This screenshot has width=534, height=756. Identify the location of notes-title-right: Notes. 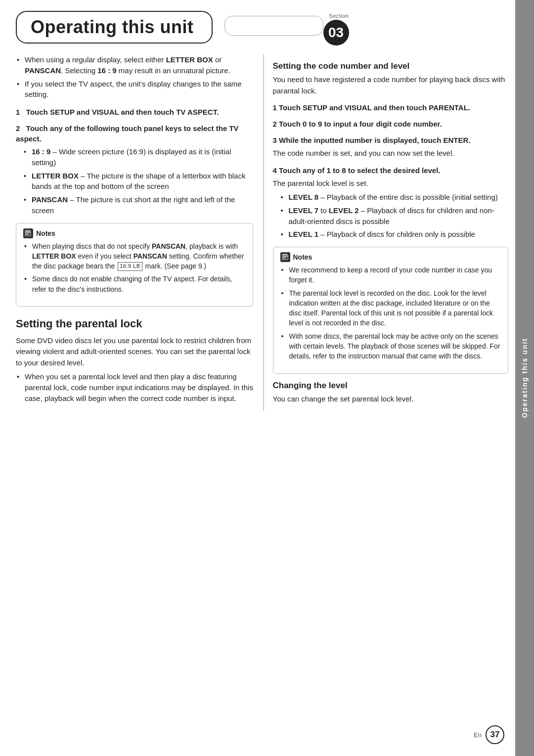
(391, 257).